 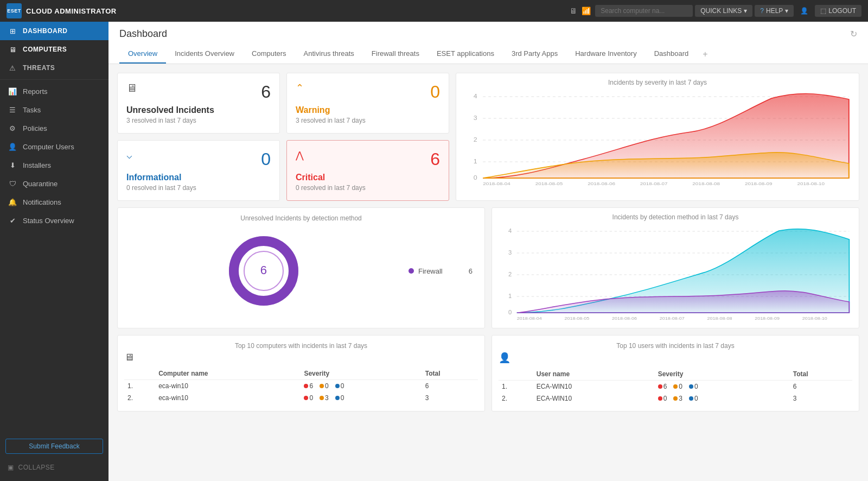 I want to click on sidebar-item-reports: 📊 Reports, so click(x=54, y=91).